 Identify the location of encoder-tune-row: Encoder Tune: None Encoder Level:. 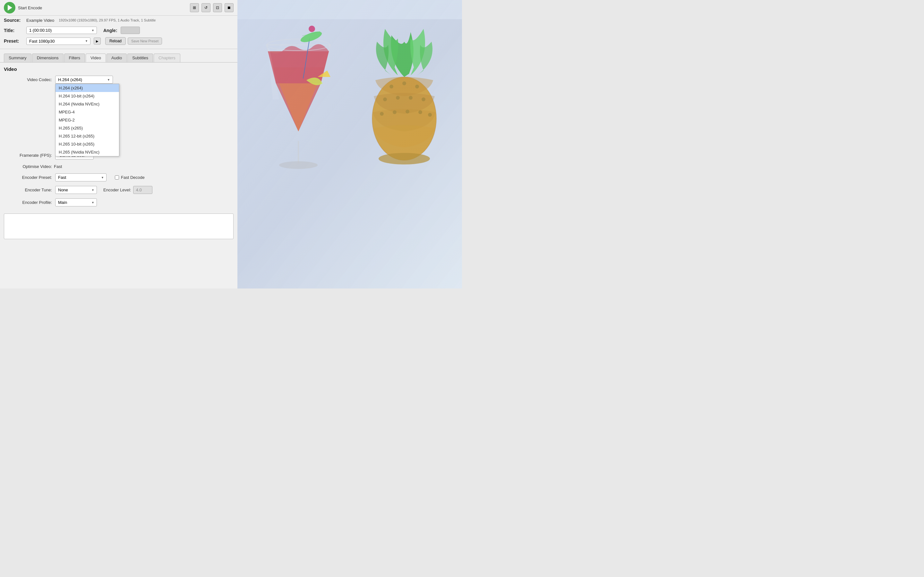
(119, 190).